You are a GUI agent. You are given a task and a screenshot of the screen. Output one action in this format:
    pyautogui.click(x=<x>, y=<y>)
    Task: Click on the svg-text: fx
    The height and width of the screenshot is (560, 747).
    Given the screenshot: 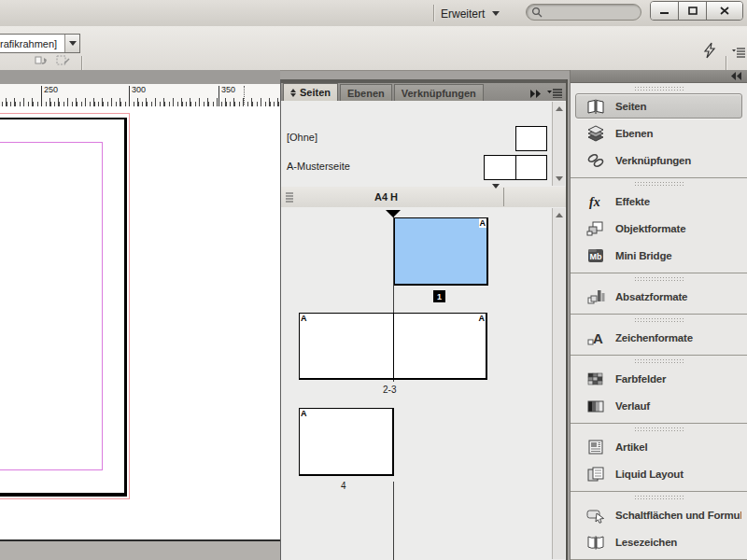 What is the action you would take?
    pyautogui.click(x=595, y=202)
    